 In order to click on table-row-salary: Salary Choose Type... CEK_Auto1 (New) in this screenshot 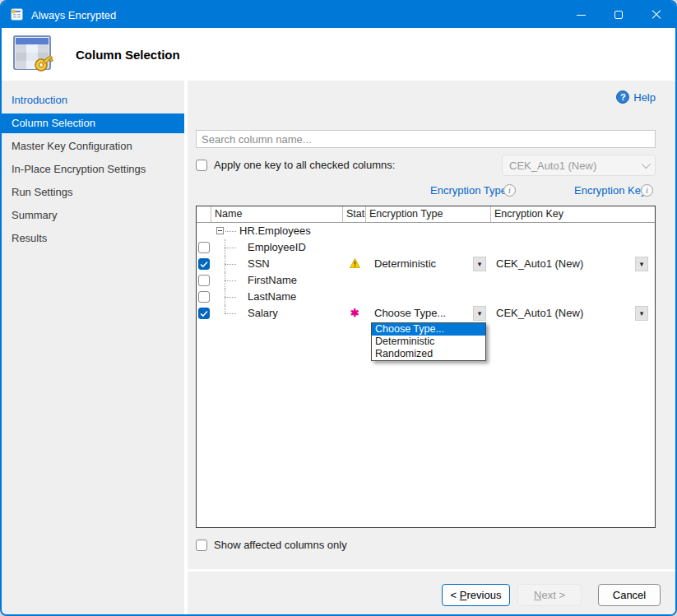, I will do `click(426, 313)`.